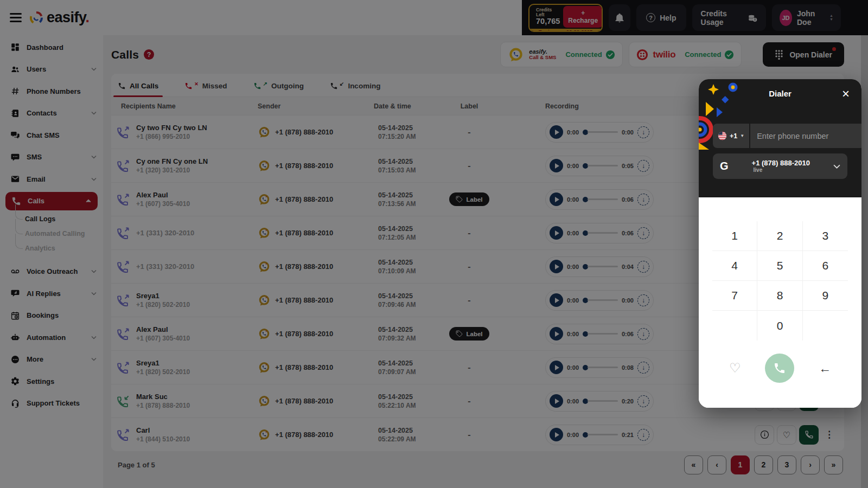 The image size is (868, 488). I want to click on caller-id-select: G +1 (878) 888-2010 live, so click(780, 166).